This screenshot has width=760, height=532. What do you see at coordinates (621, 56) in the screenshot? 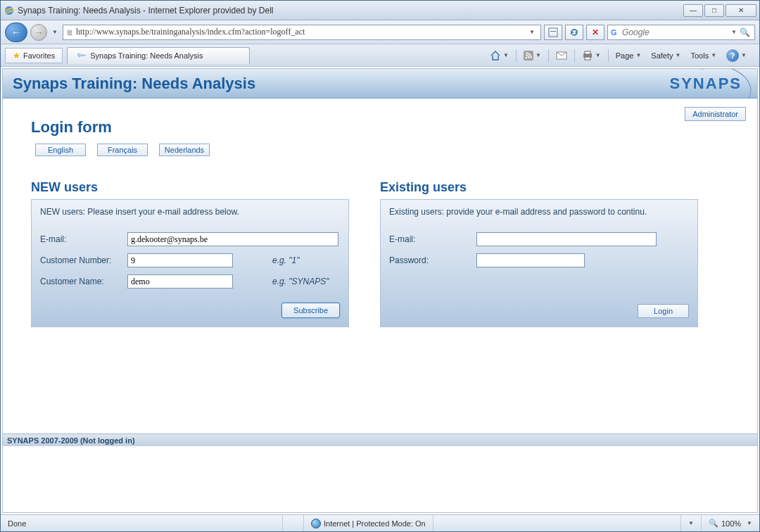
I see `command-bar: ▼ ▼ ▼ Page▼ Safety▼ Tools▼ ?▼` at bounding box center [621, 56].